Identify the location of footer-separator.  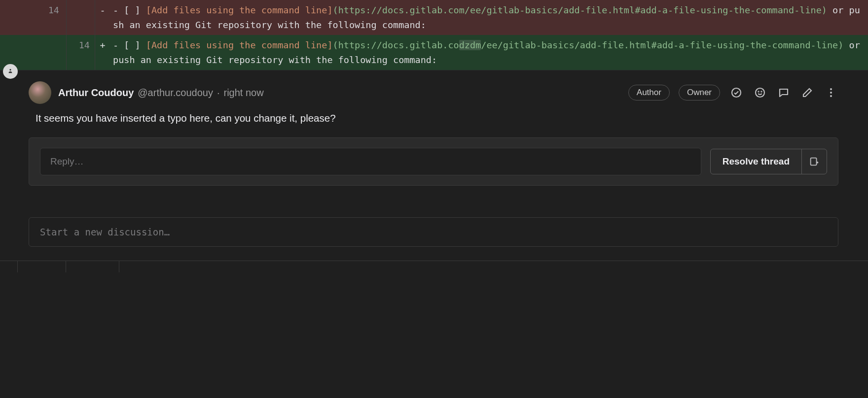
(434, 266).